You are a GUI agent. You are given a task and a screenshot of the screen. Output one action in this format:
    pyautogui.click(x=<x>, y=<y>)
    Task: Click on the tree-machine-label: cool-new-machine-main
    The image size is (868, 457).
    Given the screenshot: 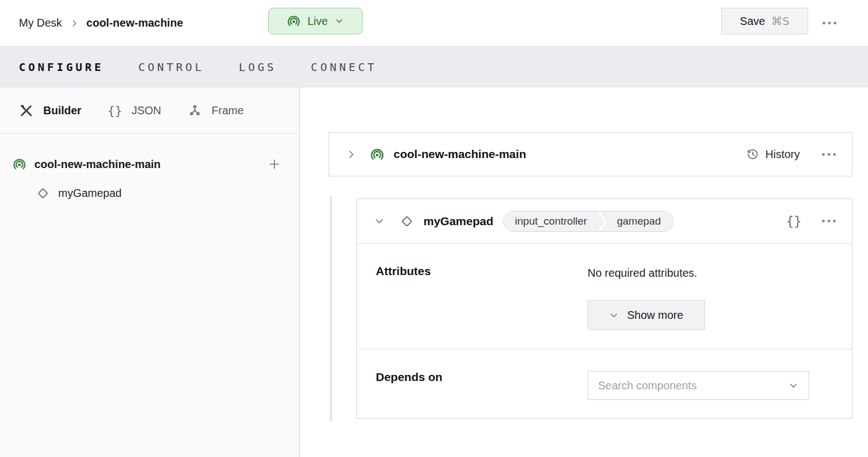 What is the action you would take?
    pyautogui.click(x=147, y=164)
    